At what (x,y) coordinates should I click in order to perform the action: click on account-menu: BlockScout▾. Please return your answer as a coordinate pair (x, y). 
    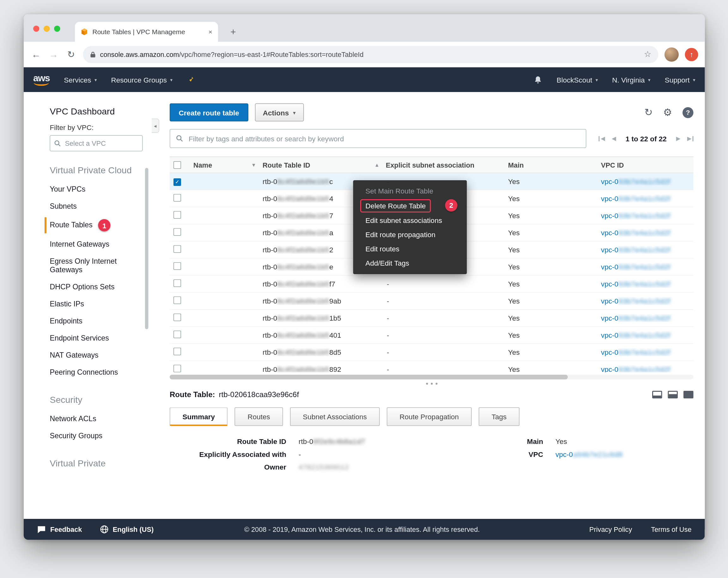
    Looking at the image, I should click on (577, 80).